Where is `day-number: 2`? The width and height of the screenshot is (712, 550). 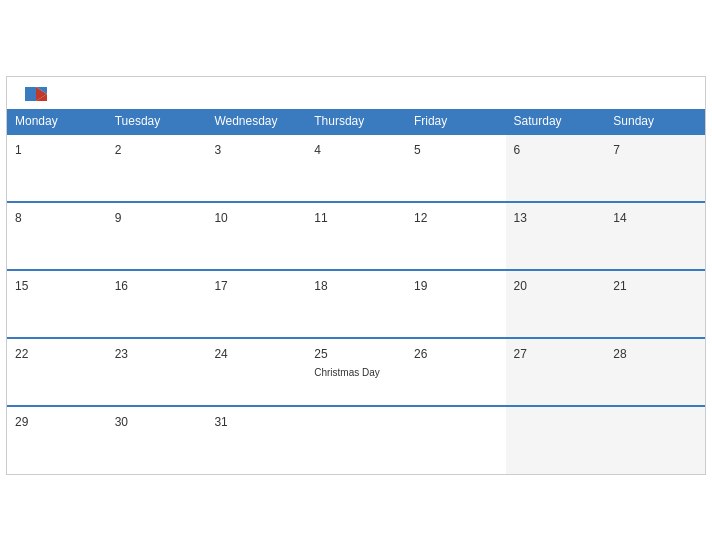 day-number: 2 is located at coordinates (118, 150).